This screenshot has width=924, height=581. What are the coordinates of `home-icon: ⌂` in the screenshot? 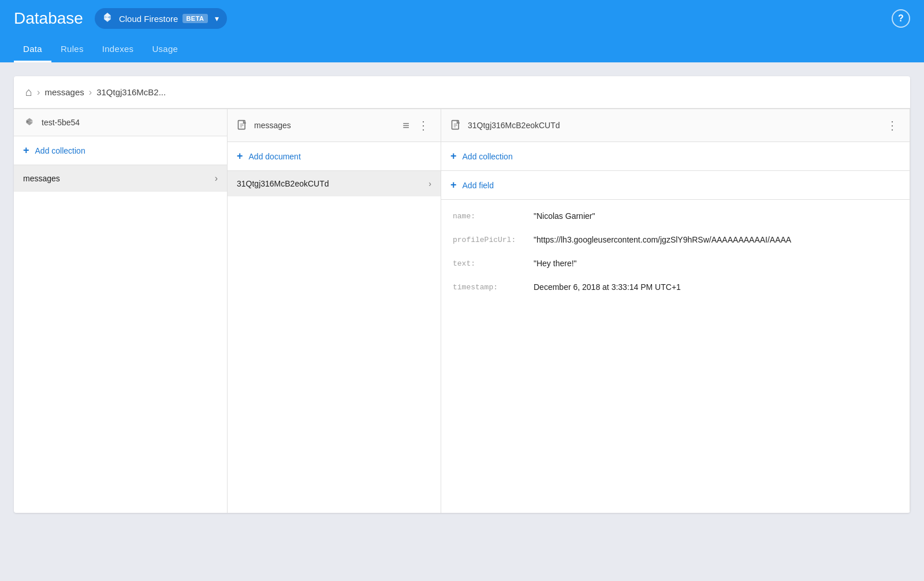 It's located at (29, 92).